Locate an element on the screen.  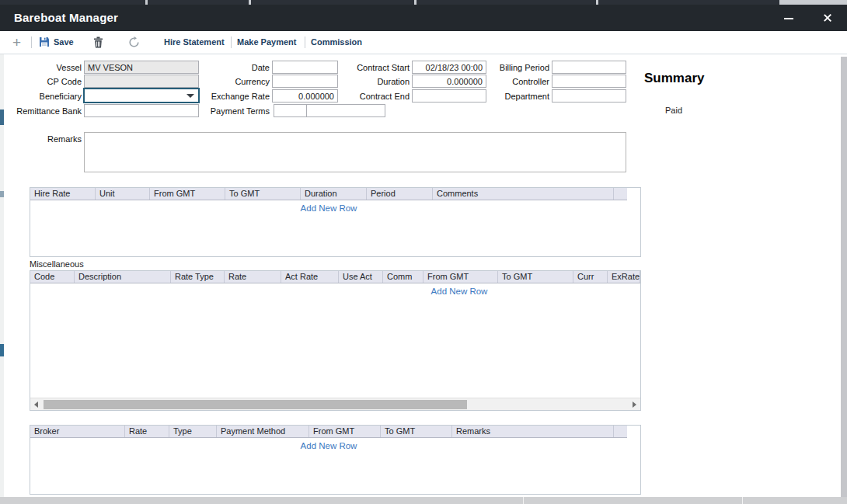
cp-code-field is located at coordinates (141, 81).